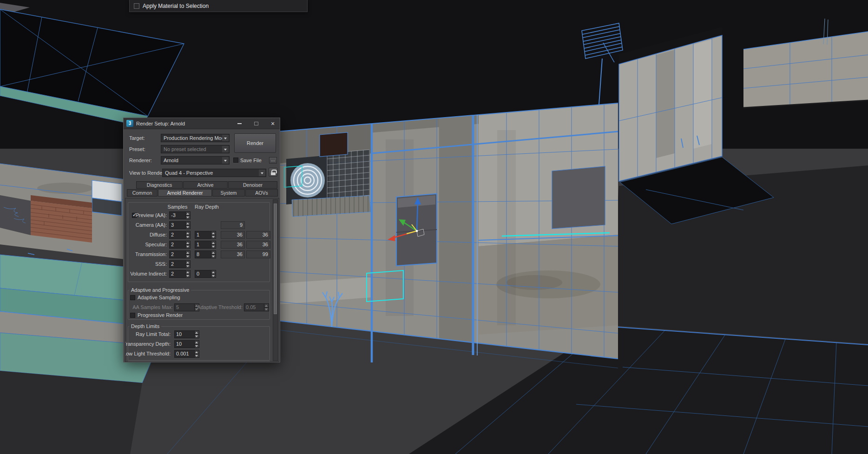 The height and width of the screenshot is (454, 868). Describe the element at coordinates (258, 244) in the screenshot. I see `specular-total2-field: 36` at that location.